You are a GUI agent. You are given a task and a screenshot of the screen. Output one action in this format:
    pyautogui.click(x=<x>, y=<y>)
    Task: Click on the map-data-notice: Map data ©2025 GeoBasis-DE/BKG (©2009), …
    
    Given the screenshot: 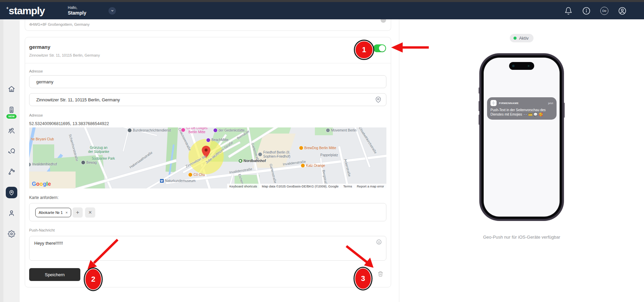 What is the action you would take?
    pyautogui.click(x=300, y=186)
    